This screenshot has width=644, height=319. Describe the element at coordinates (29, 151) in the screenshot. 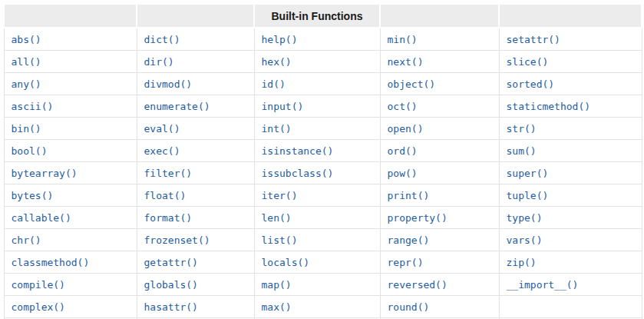

I see `function-link-bool: bool()` at that location.